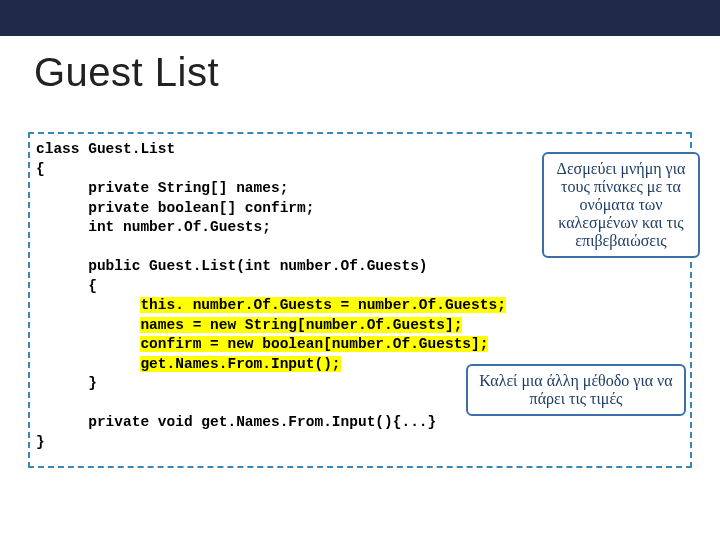 This screenshot has width=720, height=540. What do you see at coordinates (106, 149) in the screenshot?
I see `code-line: class Guest.List` at bounding box center [106, 149].